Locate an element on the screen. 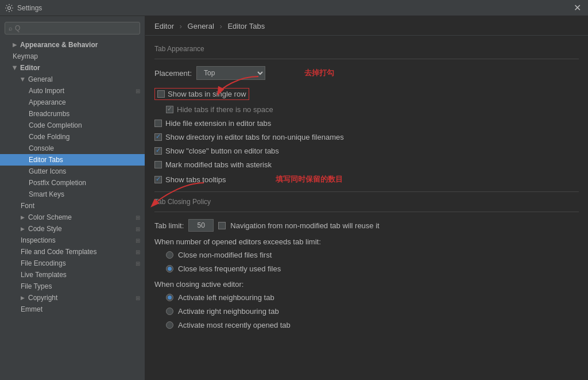 The image size is (588, 380). breadcrumb-sep2: › is located at coordinates (220, 26).